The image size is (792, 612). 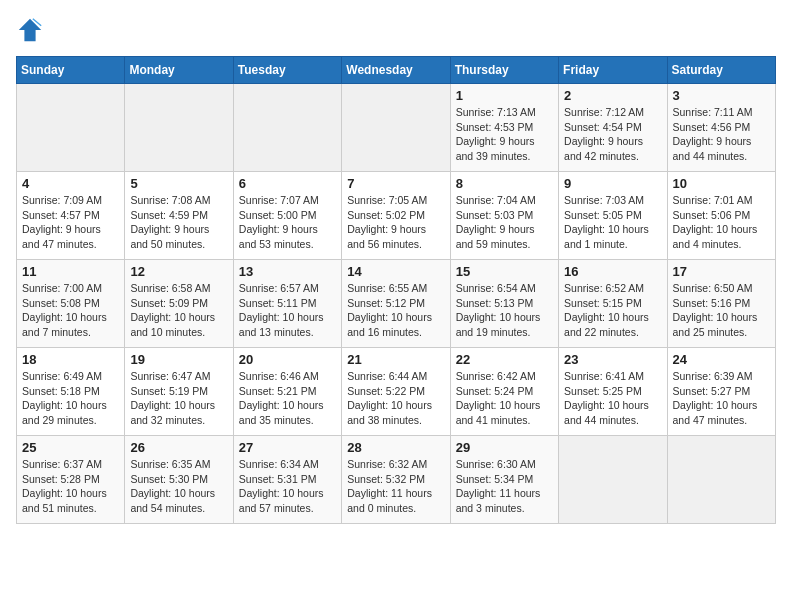 What do you see at coordinates (722, 310) in the screenshot?
I see `day-info: Sunrise: 6:50 AM Sunset: 5:16 PM Dayligh…` at bounding box center [722, 310].